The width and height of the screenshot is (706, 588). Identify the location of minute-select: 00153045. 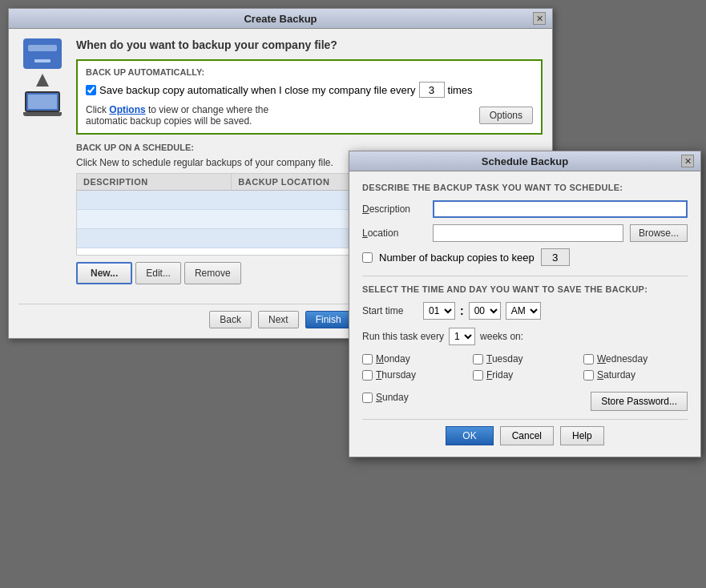
(485, 311).